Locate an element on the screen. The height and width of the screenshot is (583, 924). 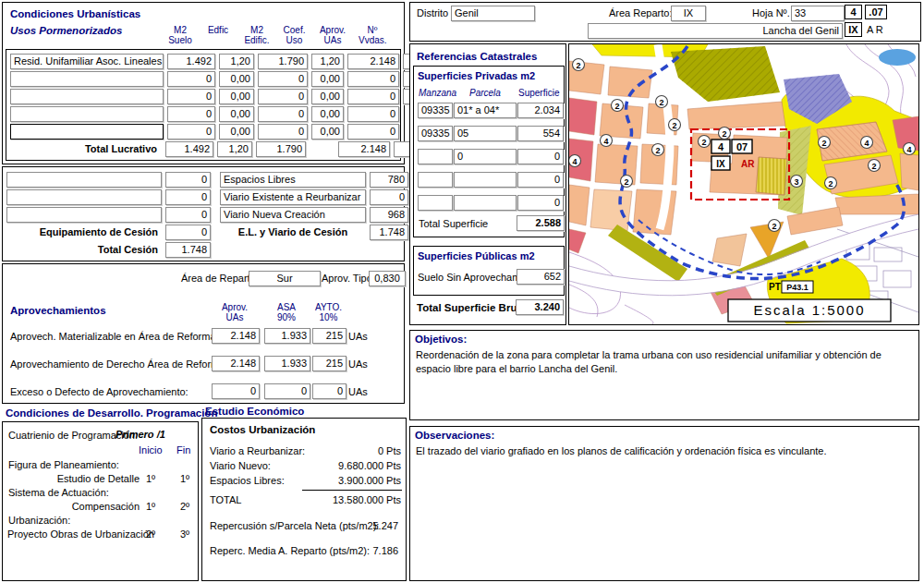
code-box-4: 4 is located at coordinates (854, 12).